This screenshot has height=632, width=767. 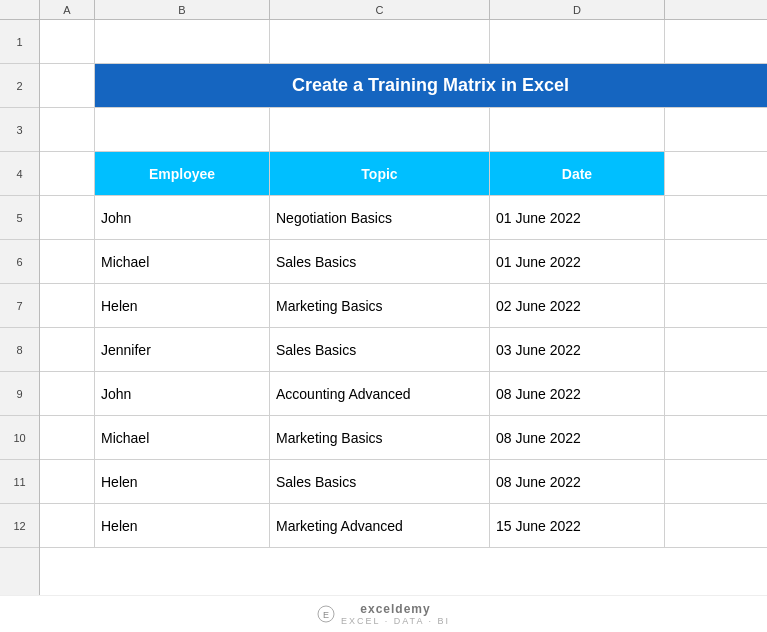 I want to click on cell-d1, so click(x=578, y=42).